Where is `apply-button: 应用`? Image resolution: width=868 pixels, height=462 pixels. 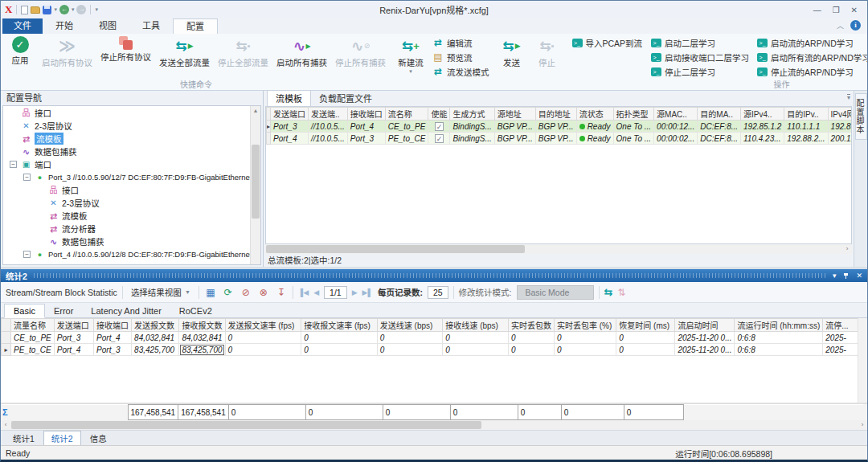 apply-button: 应用 is located at coordinates (20, 51).